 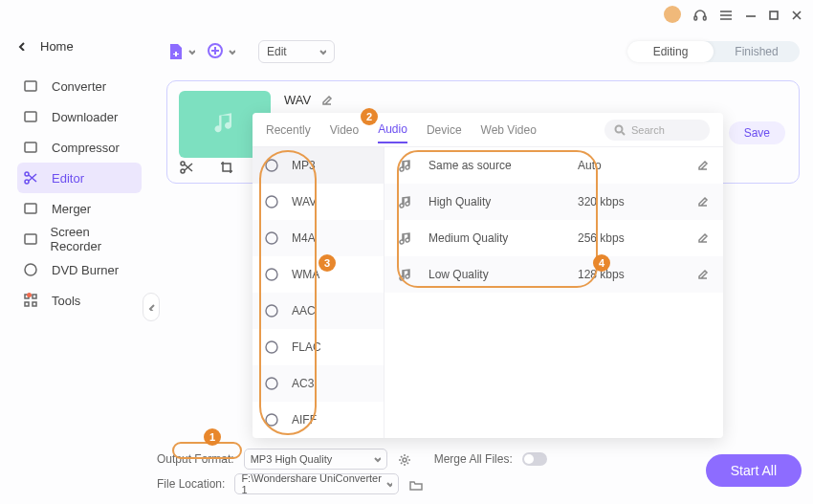 I want to click on quality-same-as-source: Same as sourceAuto, so click(x=554, y=165).